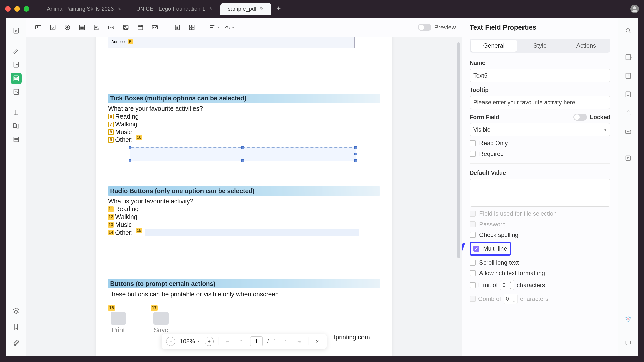 The height and width of the screenshot is (362, 644). Describe the element at coordinates (209, 341) in the screenshot. I see `zoom-in-button: ＋` at that location.